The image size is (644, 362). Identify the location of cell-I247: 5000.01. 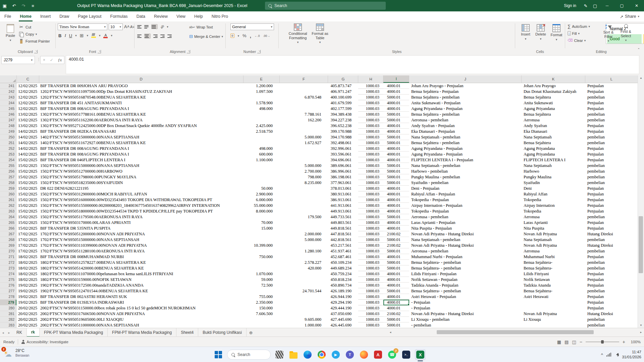
(396, 120).